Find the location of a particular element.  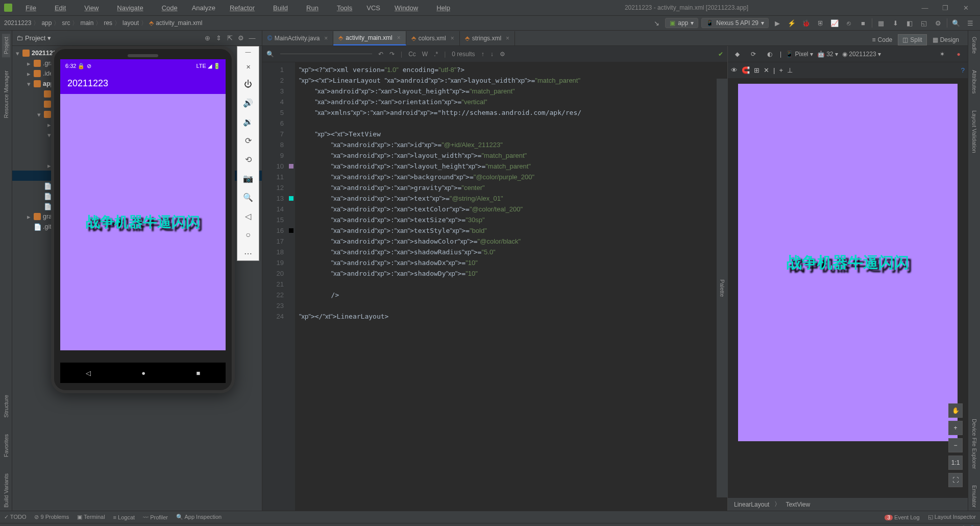

menu-edit: Edit is located at coordinates (60, 8).